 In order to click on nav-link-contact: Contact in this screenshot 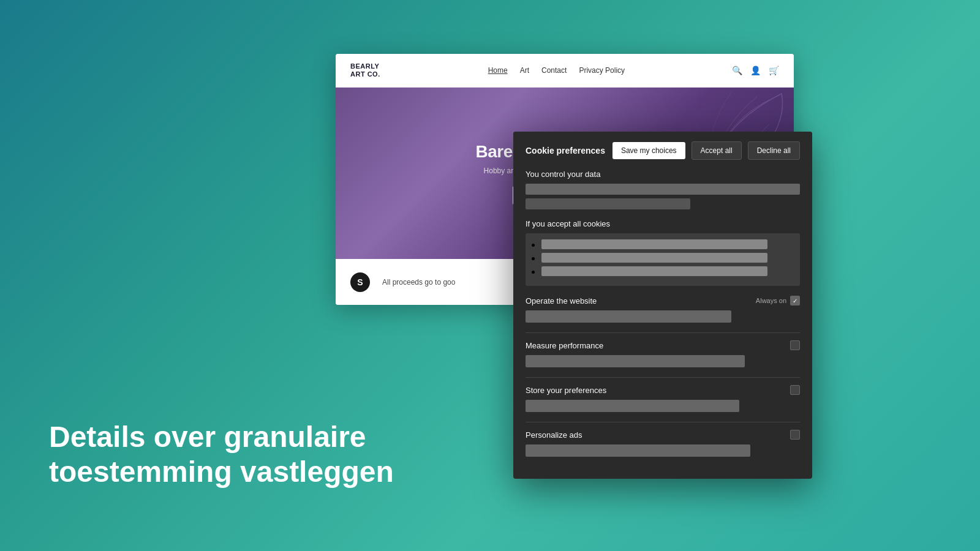, I will do `click(554, 70)`.